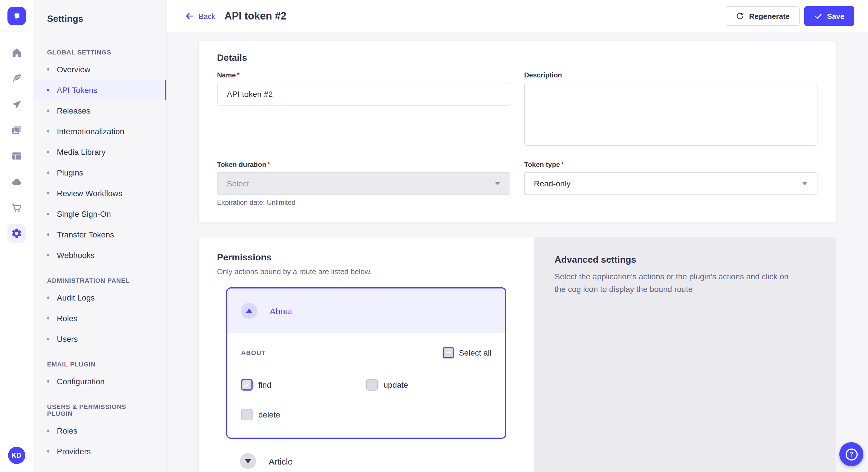 This screenshot has width=868, height=472. I want to click on sidebar-item-label: Single Sign-On, so click(84, 214).